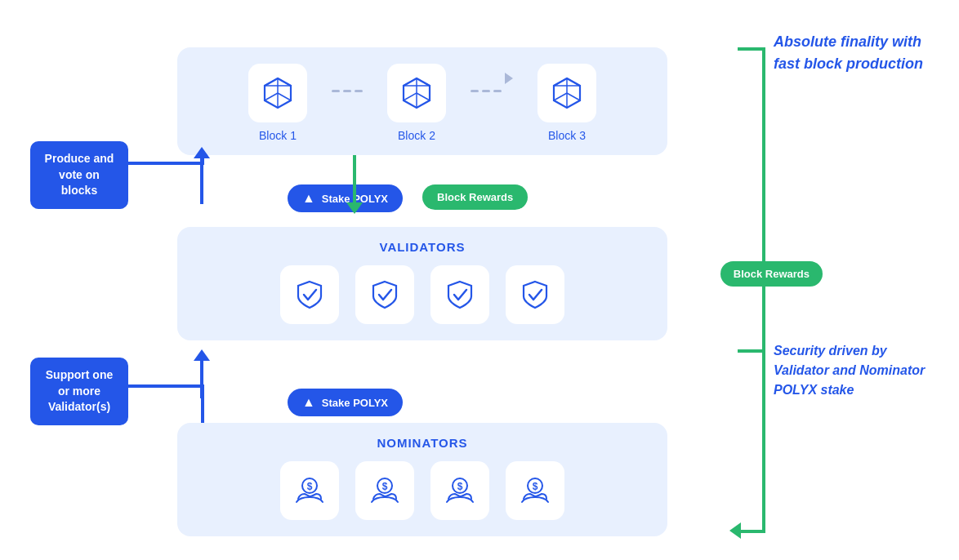 This screenshot has width=959, height=560. I want to click on green-bracket-h-bot, so click(752, 531).